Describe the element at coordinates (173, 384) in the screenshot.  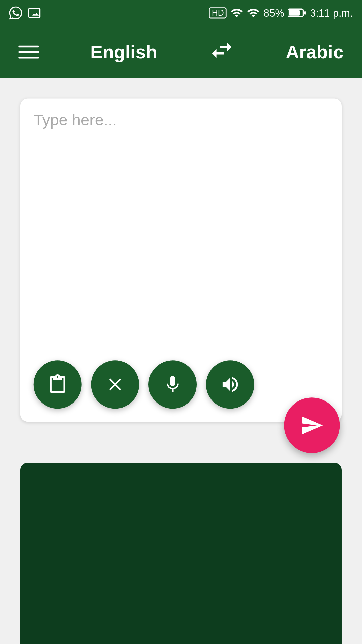
I see `mic-button` at that location.